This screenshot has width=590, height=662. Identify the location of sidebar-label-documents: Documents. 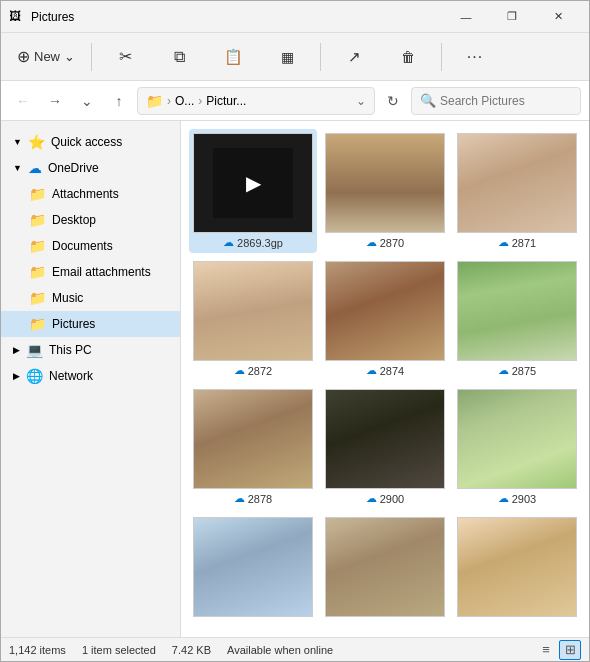
(82, 246).